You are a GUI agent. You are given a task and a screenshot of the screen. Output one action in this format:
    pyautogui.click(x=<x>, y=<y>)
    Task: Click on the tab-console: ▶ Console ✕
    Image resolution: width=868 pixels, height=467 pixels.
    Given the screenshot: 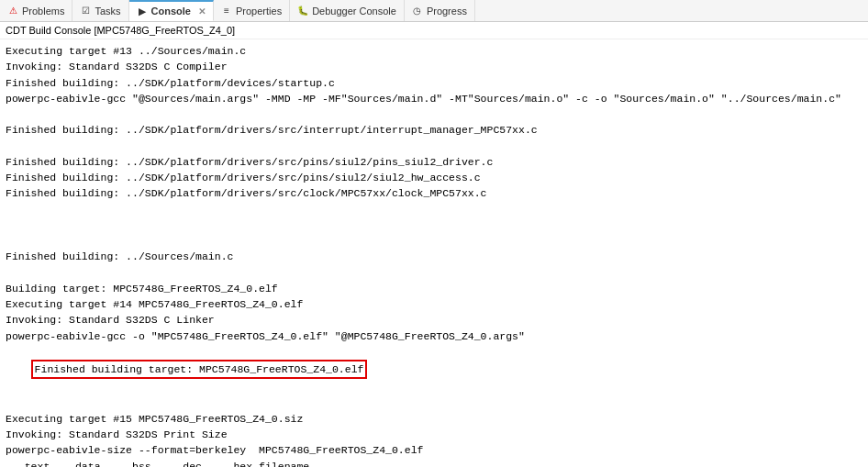 What is the action you would take?
    pyautogui.click(x=172, y=11)
    